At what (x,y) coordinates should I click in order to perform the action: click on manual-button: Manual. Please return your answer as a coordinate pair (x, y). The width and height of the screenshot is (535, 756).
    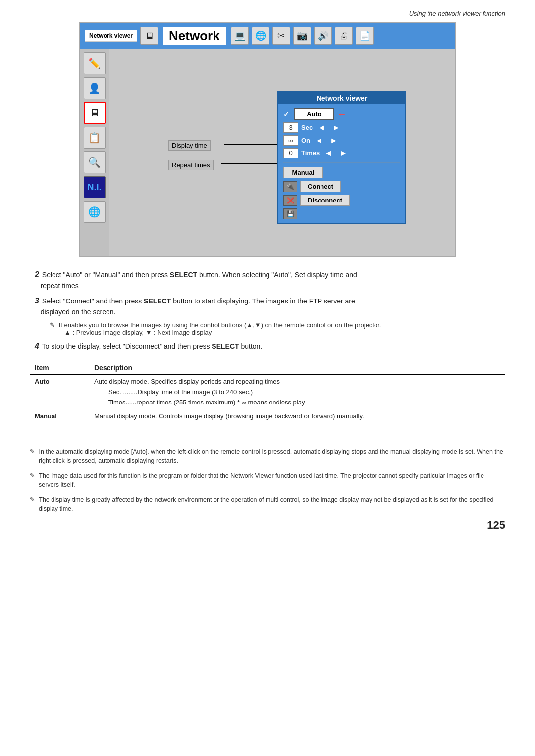
    Looking at the image, I should click on (303, 172).